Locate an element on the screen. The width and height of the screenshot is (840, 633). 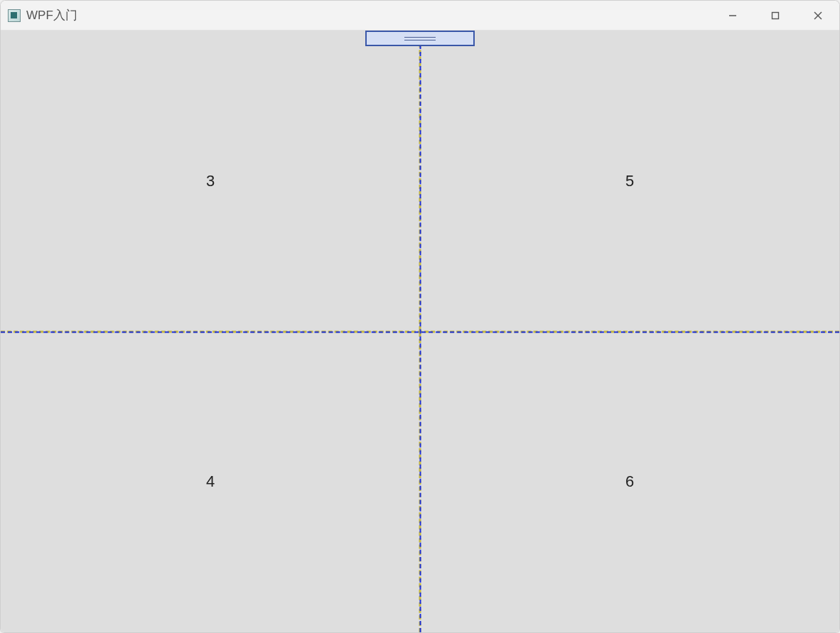
cell-label: 3 is located at coordinates (210, 181).